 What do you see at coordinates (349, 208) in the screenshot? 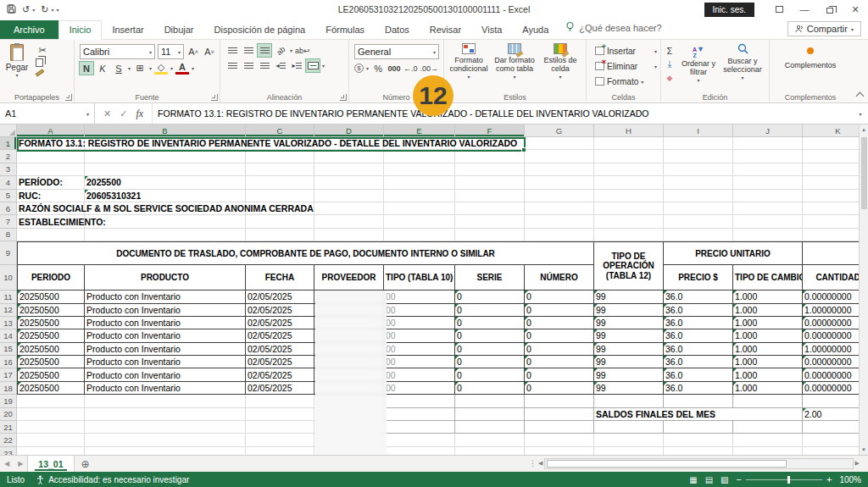
I see `cell-D6` at bounding box center [349, 208].